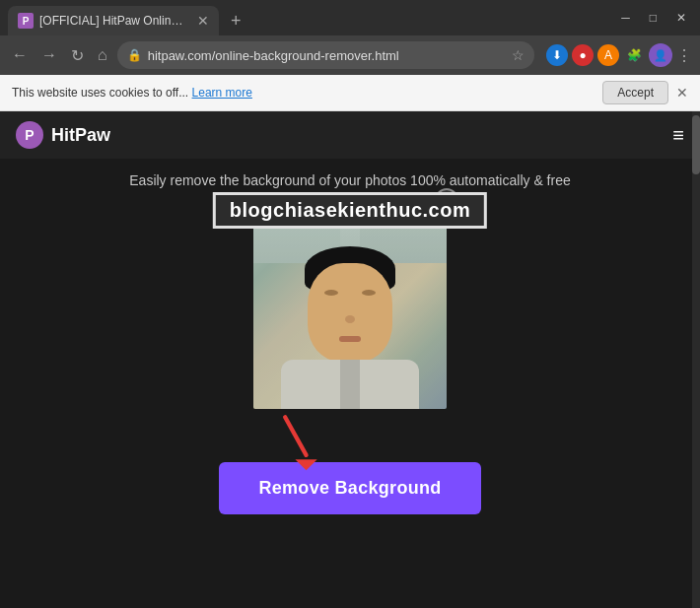 The image size is (700, 608). Describe the element at coordinates (113, 21) in the screenshot. I see `active-tab: P [OFFICIAL] HitPaw Online Backgr... ✕` at that location.